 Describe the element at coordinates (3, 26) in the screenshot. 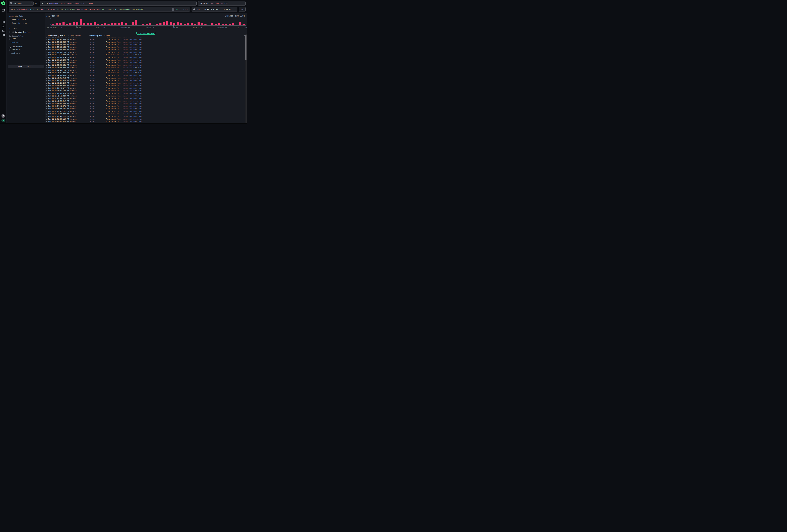

I see `chart-explorer-icon` at that location.